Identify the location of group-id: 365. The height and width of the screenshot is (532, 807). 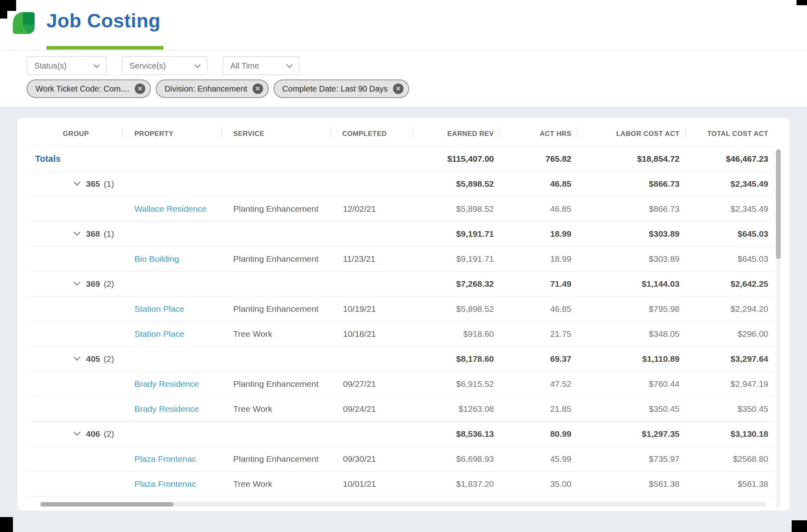
(93, 184).